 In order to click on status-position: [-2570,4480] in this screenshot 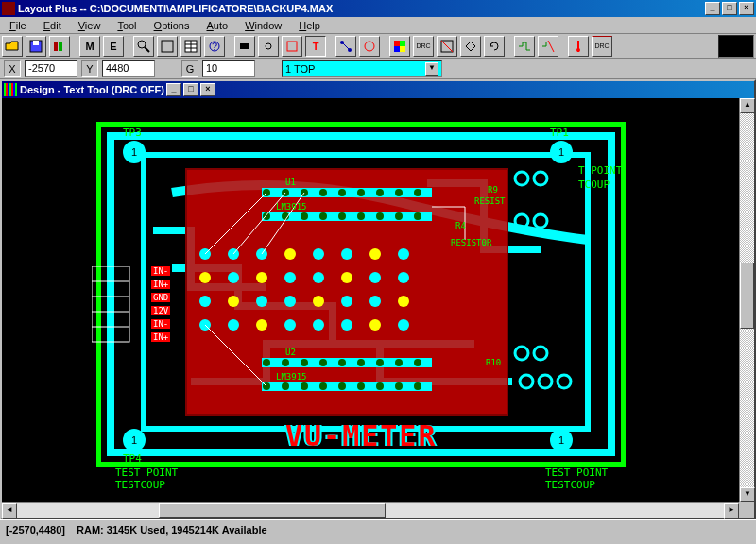, I will do `click(36, 530)`.